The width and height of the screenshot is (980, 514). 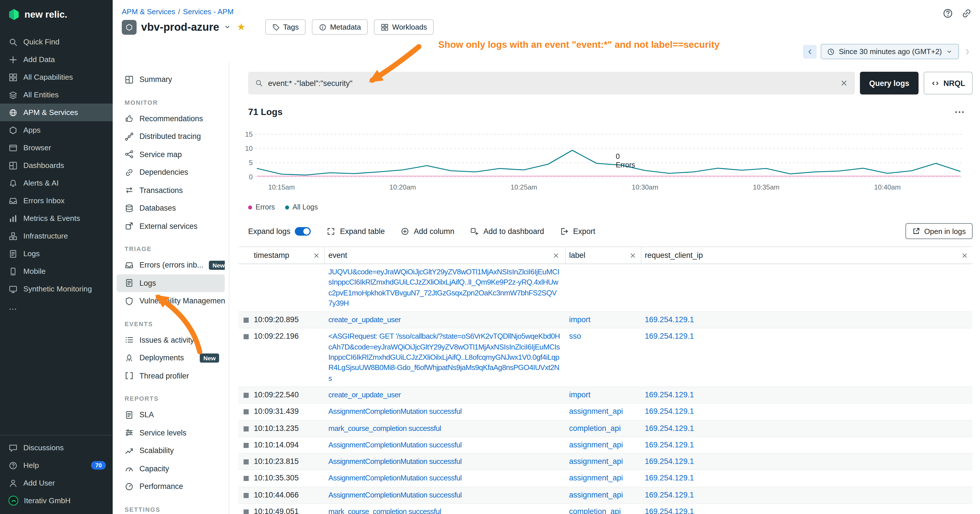 I want to click on help-circle-icon, so click(x=948, y=13).